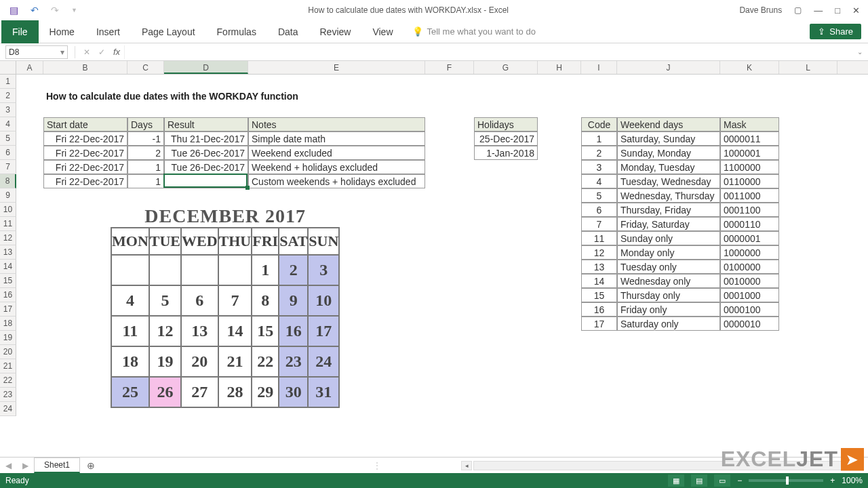 The width and height of the screenshot is (868, 488). What do you see at coordinates (165, 362) in the screenshot?
I see `calendar-cell: 19` at bounding box center [165, 362].